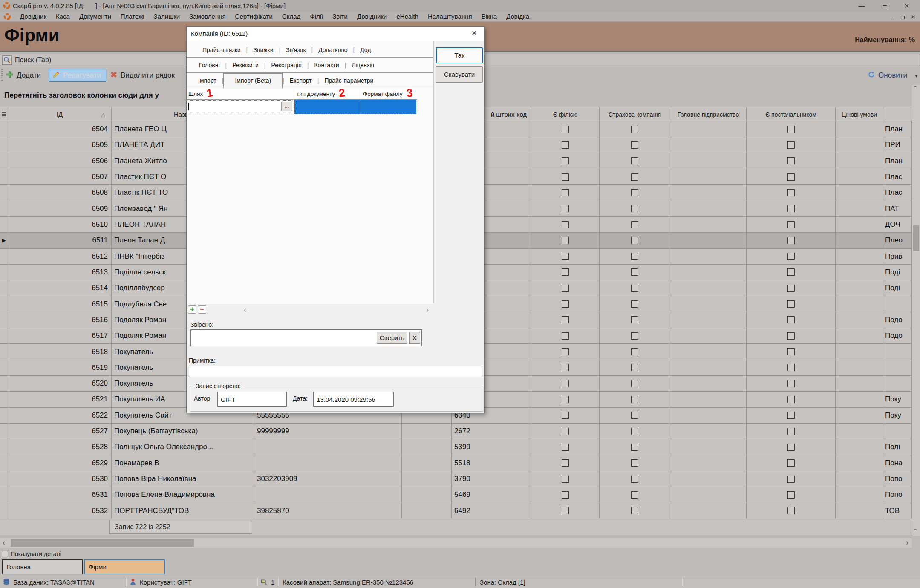 The image size is (920, 588). What do you see at coordinates (60, 209) in the screenshot?
I see `cell-id: 6509` at bounding box center [60, 209].